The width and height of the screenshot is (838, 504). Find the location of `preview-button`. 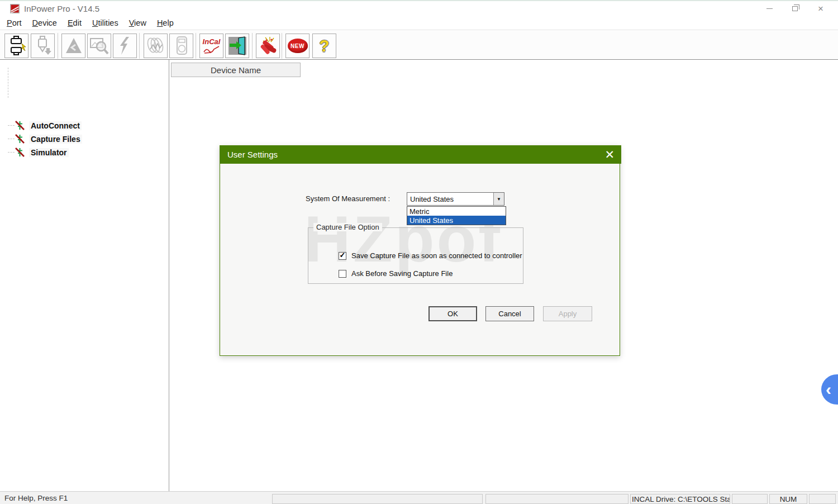

preview-button is located at coordinates (99, 46).